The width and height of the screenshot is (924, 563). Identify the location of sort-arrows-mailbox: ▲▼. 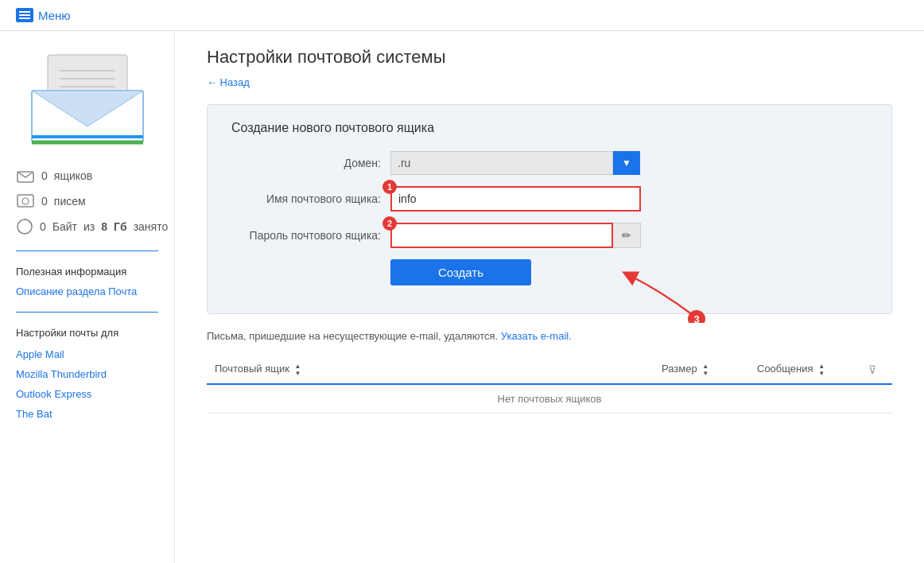
(298, 370).